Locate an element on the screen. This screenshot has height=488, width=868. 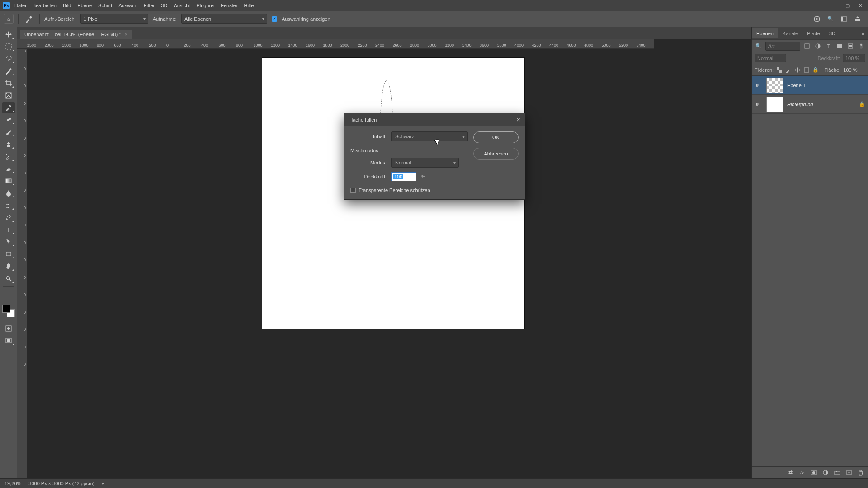
menu-hilfe: Hilfe is located at coordinates (249, 5).